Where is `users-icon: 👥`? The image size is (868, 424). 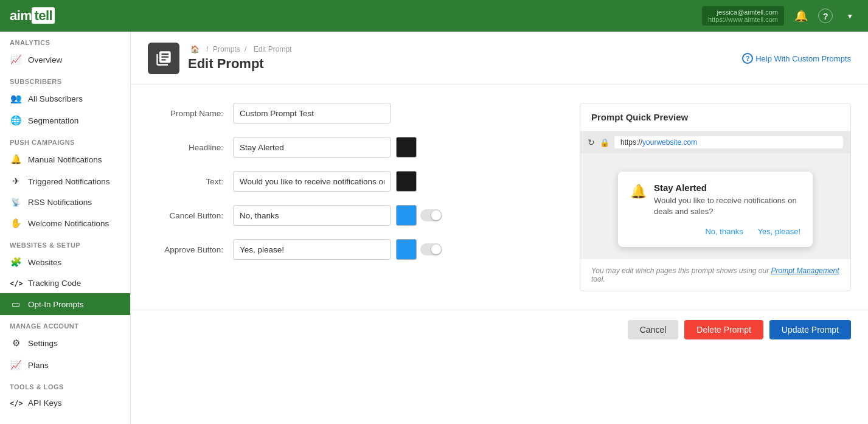 users-icon: 👥 is located at coordinates (16, 99).